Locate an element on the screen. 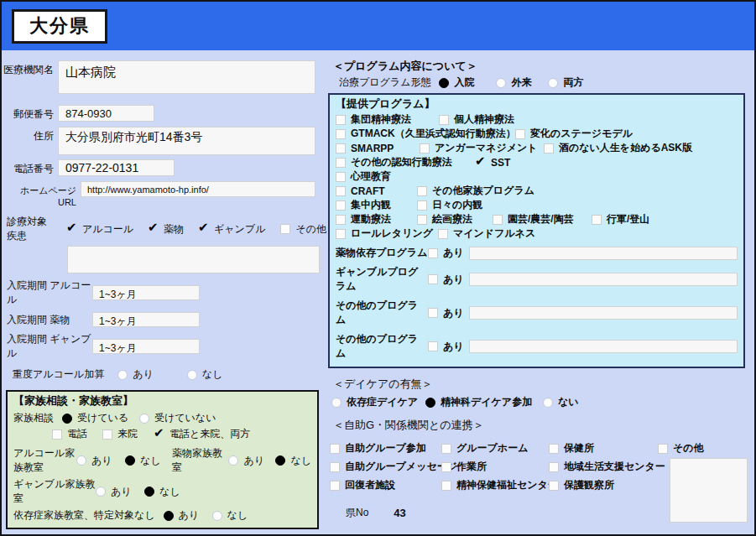  family-class-nontarget-nashi: なし is located at coordinates (230, 515).